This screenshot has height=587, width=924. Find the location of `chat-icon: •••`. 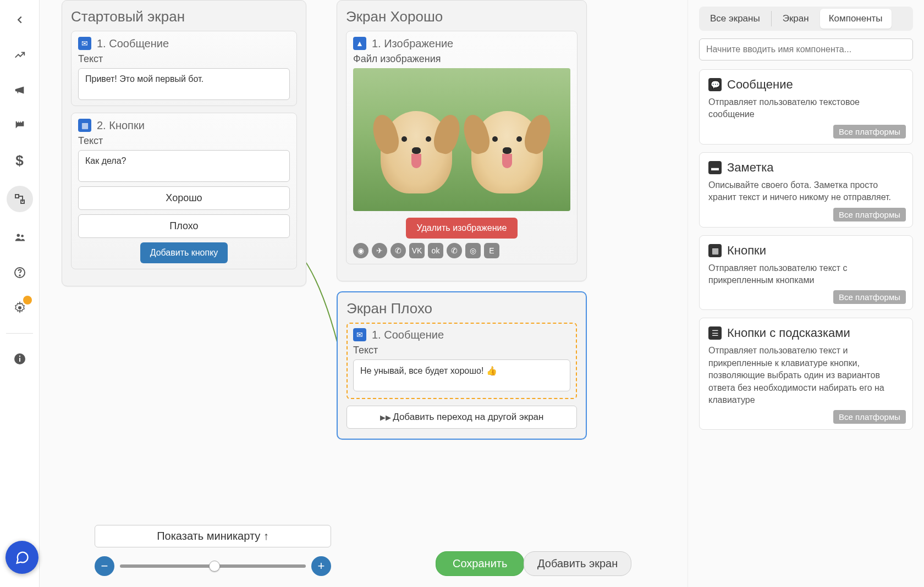

chat-icon: ••• is located at coordinates (20, 125).